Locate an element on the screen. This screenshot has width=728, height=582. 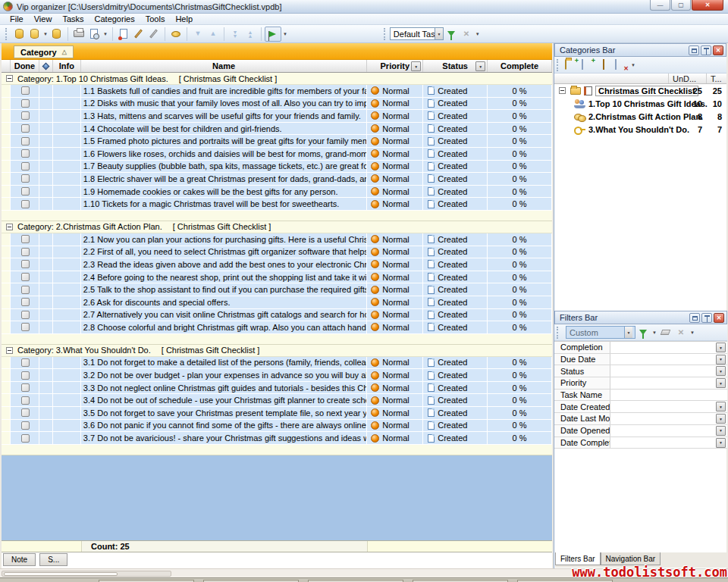
category-tree-item: 2.Christmas Gift Action Plan.88 is located at coordinates (640, 117).